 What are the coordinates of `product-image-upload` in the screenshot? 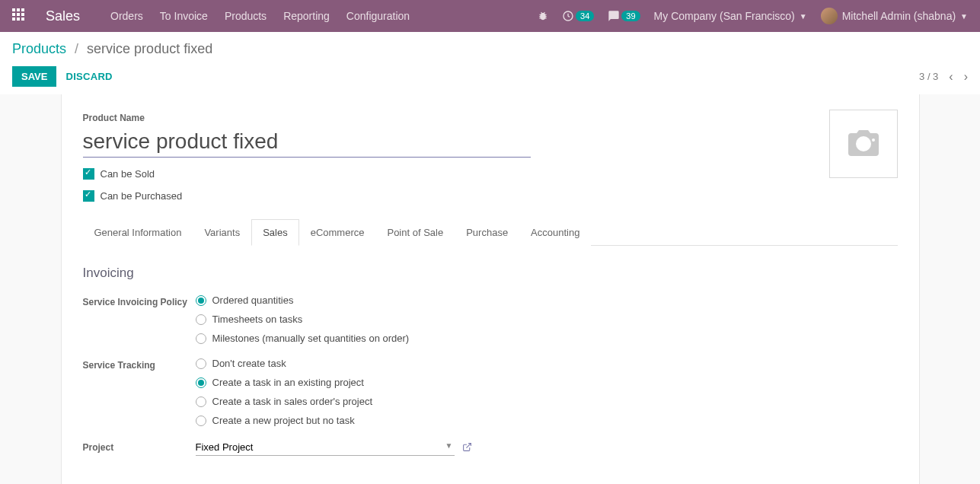 It's located at (863, 144).